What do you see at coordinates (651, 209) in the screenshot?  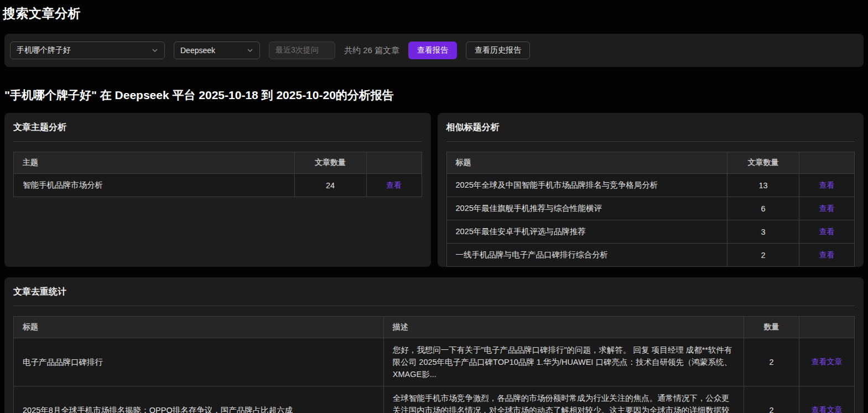 I see `table-row: 2025年最佳旗舰手机推荐与综合性能横评 6 查看` at bounding box center [651, 209].